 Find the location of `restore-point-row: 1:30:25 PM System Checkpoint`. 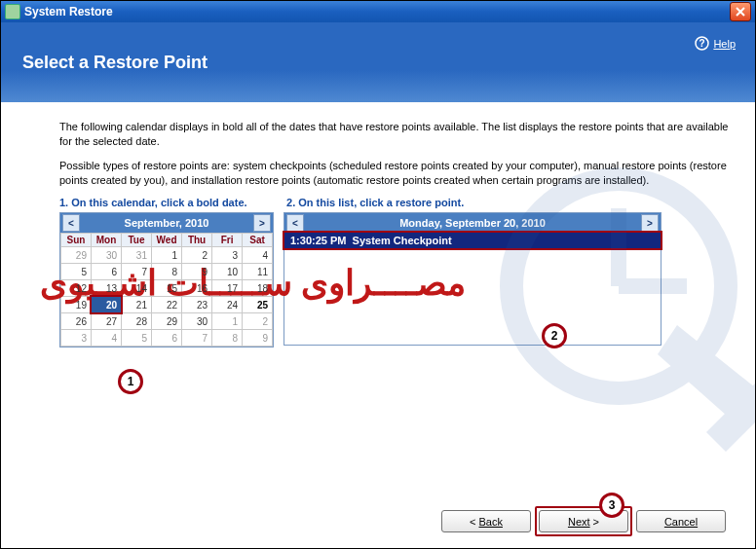

restore-point-row: 1:30:25 PM System Checkpoint is located at coordinates (472, 240).